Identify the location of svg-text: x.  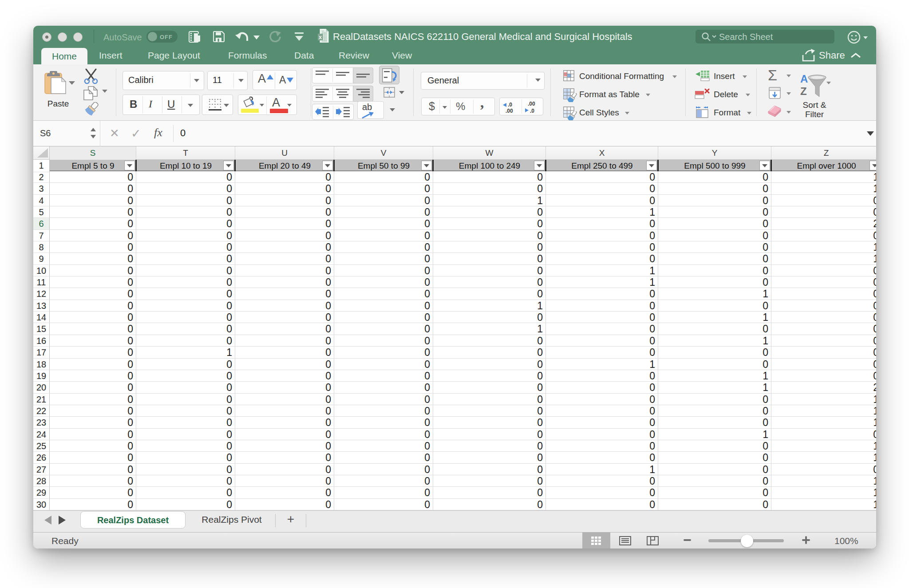
(320, 37).